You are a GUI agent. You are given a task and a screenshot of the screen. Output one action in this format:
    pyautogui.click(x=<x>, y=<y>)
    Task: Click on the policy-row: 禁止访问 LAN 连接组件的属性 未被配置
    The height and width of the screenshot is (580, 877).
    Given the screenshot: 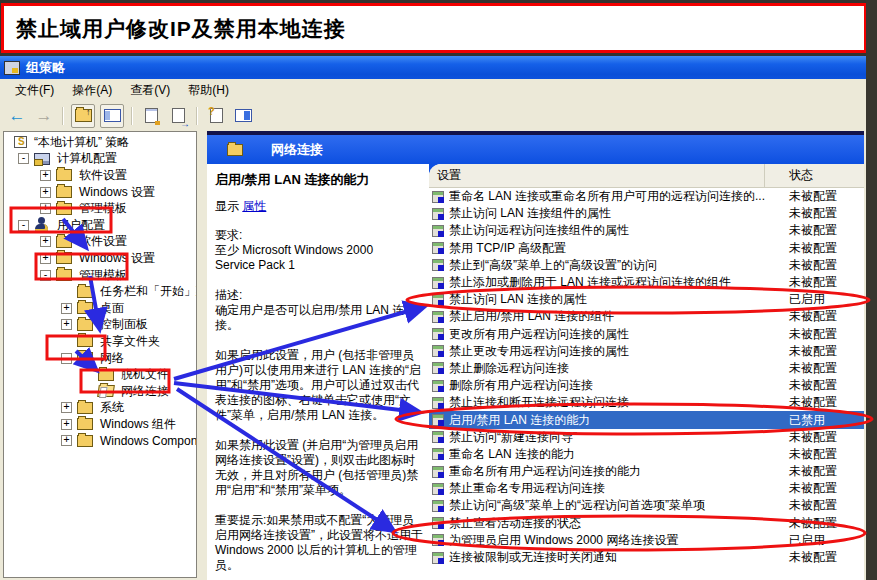 What is the action you would take?
    pyautogui.click(x=646, y=214)
    